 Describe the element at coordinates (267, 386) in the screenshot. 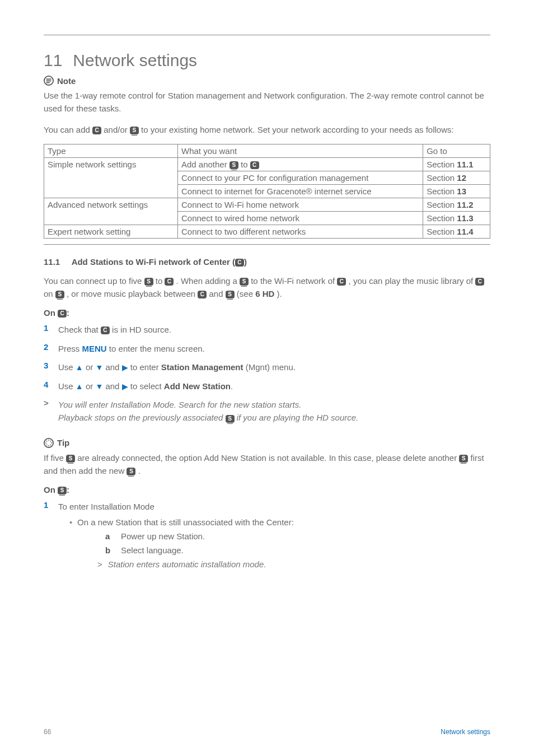

I see `list-item: 4 Use ▲ or ▼ and ▶ to select Add New Sta…` at that location.